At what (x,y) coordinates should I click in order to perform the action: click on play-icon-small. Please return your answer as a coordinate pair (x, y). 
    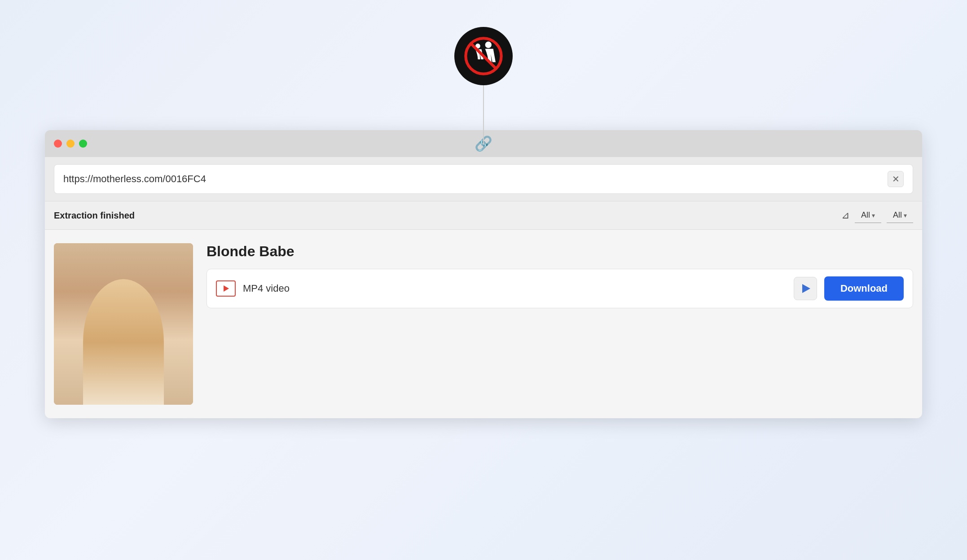
    Looking at the image, I should click on (226, 289).